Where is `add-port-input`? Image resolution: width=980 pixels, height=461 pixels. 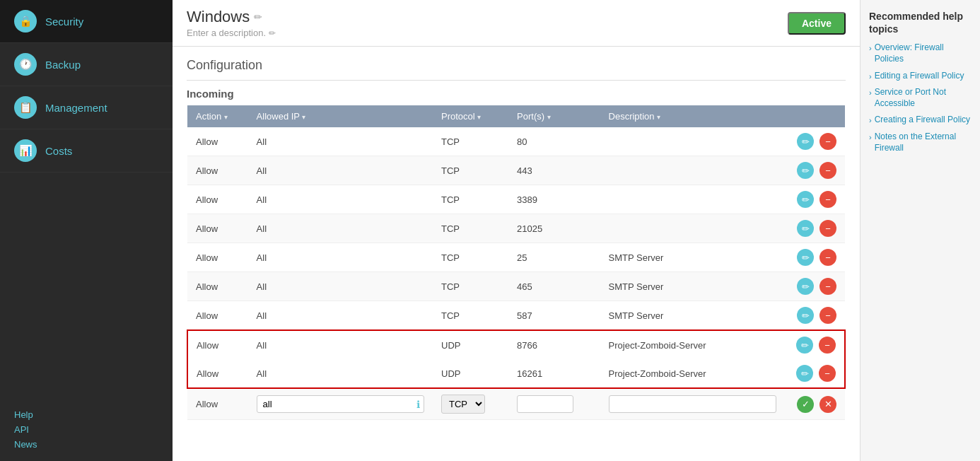
add-port-input is located at coordinates (545, 404).